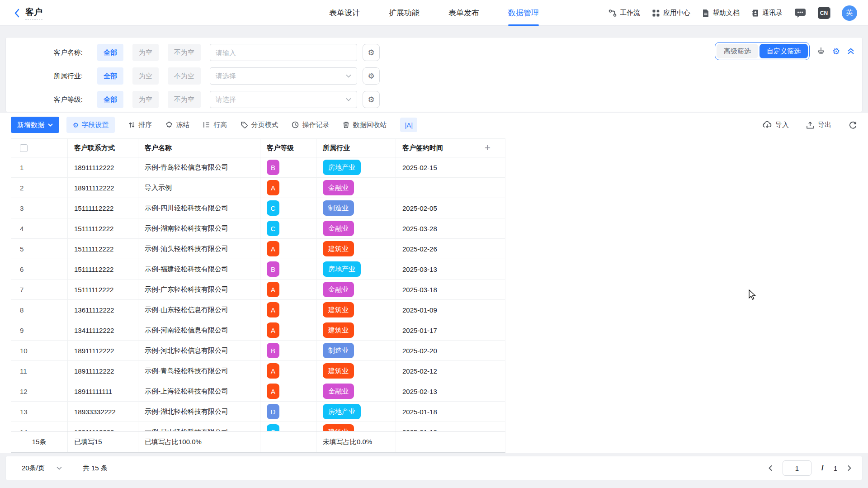  Describe the element at coordinates (24, 148) in the screenshot. I see `select-all-checkbox` at that location.